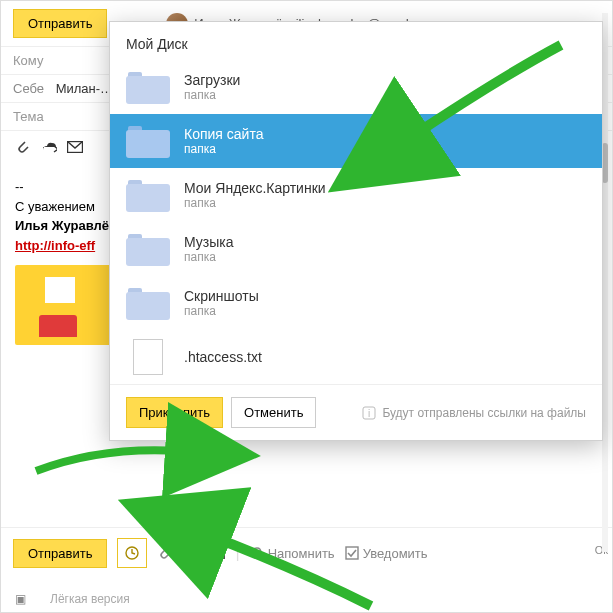 This screenshot has width=613, height=613. I want to click on bell-icon, so click(257, 553).